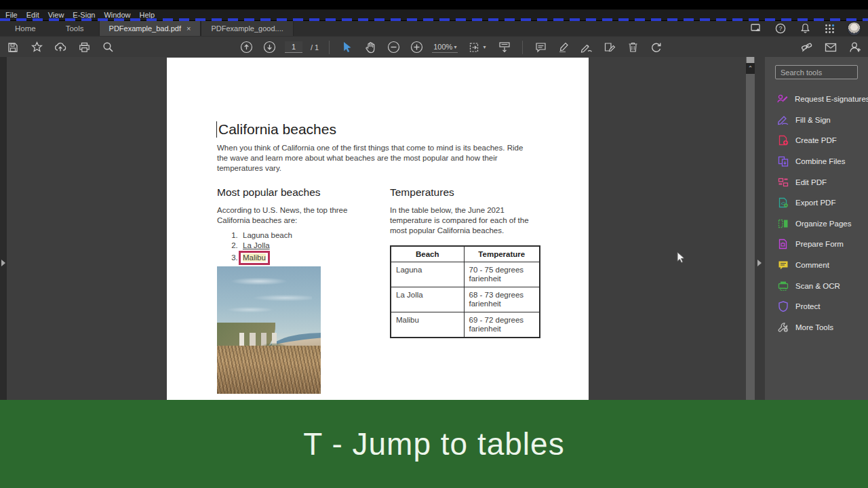 The height and width of the screenshot is (488, 868). What do you see at coordinates (760, 263) in the screenshot?
I see `collapse-tools-panel-icon` at bounding box center [760, 263].